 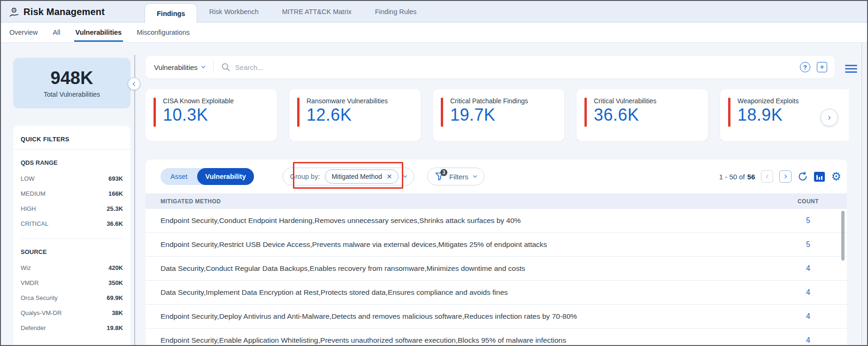 I want to click on card-critical-vulnerabilities: Critical Vulnerabilities 36.6K, so click(x=642, y=115).